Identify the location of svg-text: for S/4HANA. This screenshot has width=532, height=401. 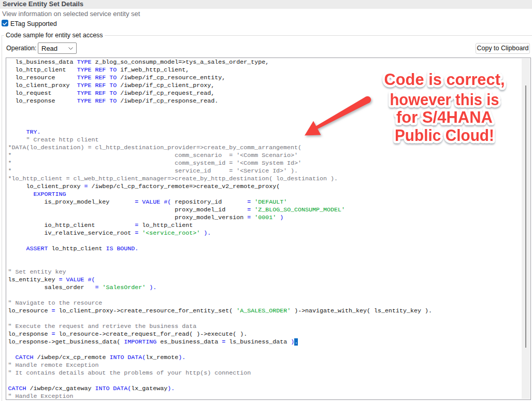
(444, 117).